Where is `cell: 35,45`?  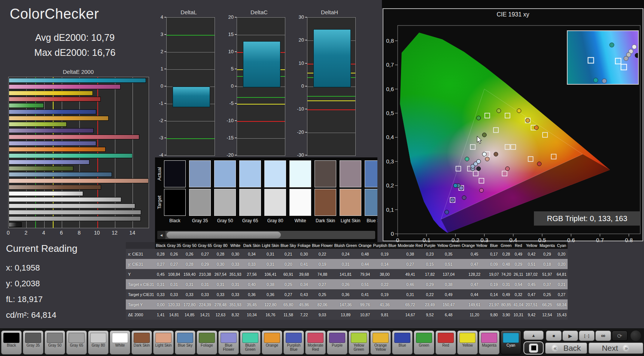 cell: 35,45 is located at coordinates (252, 304).